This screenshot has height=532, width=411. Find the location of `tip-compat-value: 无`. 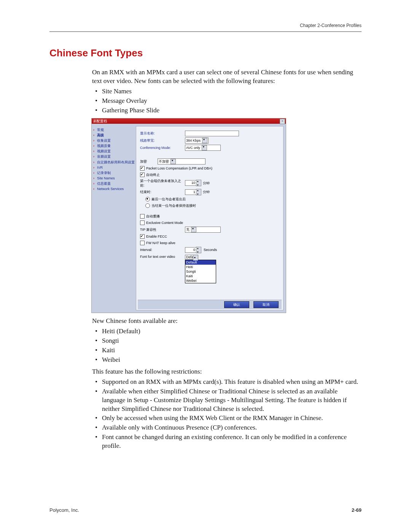

tip-compat-value: 无 is located at coordinates (188, 230).